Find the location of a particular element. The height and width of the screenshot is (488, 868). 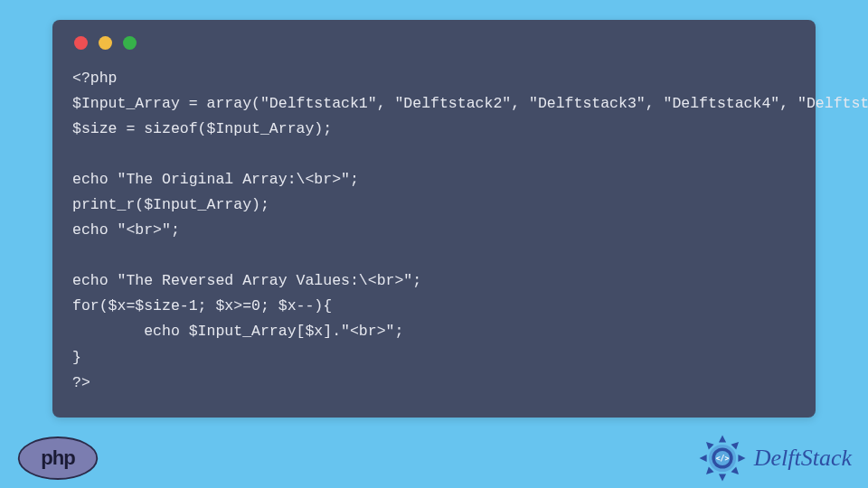

window-traffic-lights is located at coordinates (434, 43).